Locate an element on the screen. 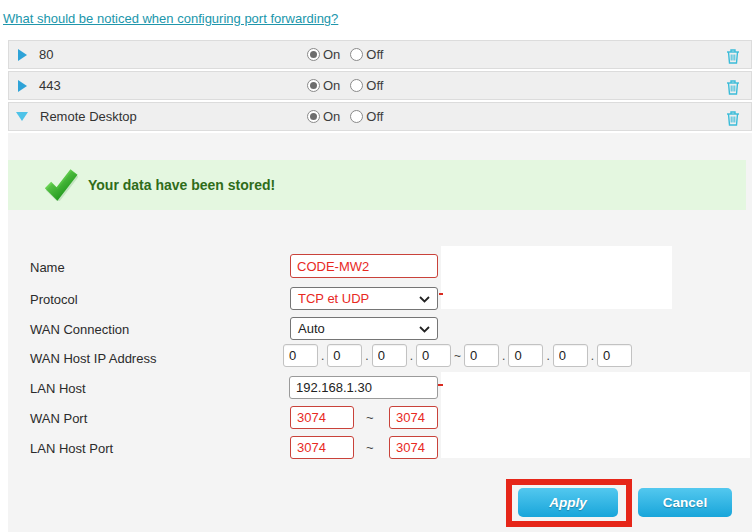 This screenshot has height=532, width=752. lan-host-label: LAN Host is located at coordinates (58, 388).